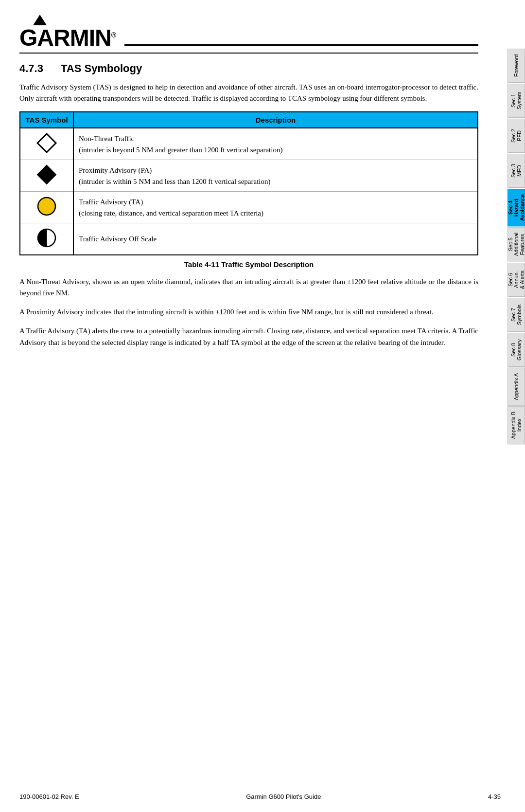 This screenshot has height=812, width=525. I want to click on symbol-cell-half-circle, so click(47, 239).